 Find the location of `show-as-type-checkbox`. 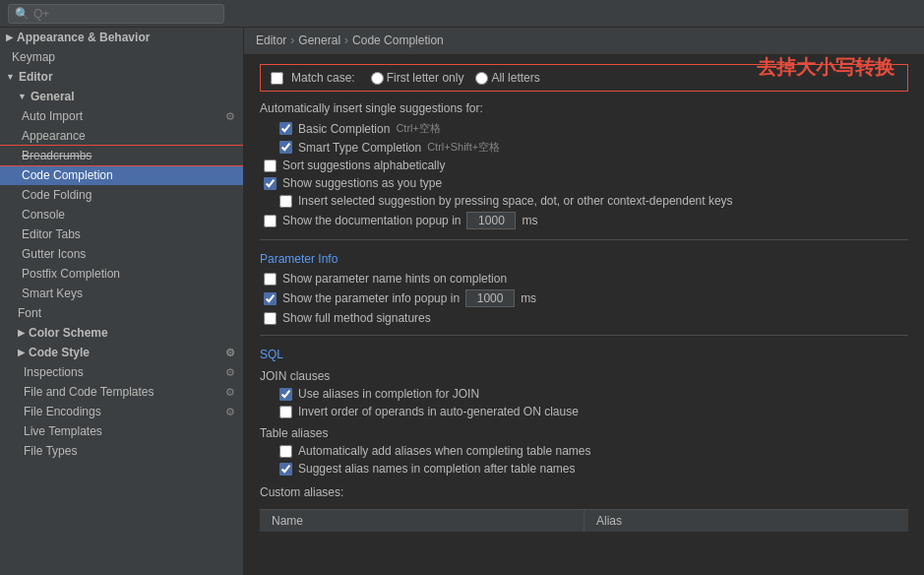

show-as-type-checkbox is located at coordinates (270, 183).